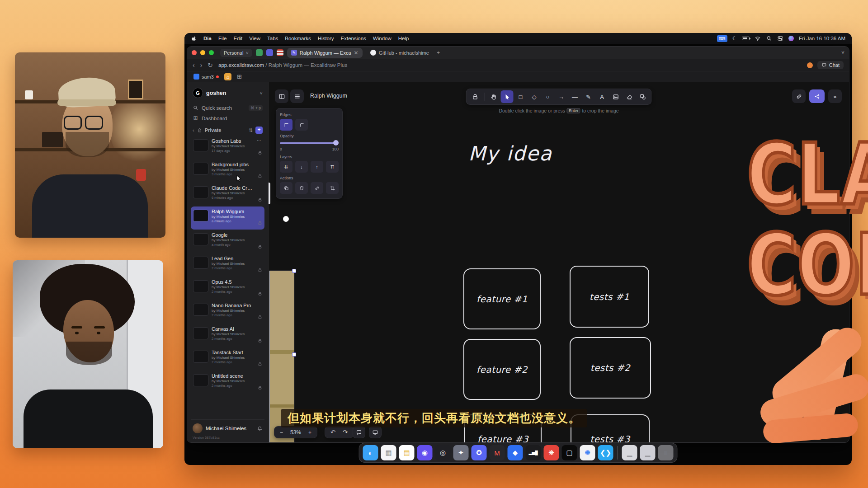 Image resolution: width=868 pixels, height=488 pixels. I want to click on menu-tabs: Tabs, so click(273, 38).